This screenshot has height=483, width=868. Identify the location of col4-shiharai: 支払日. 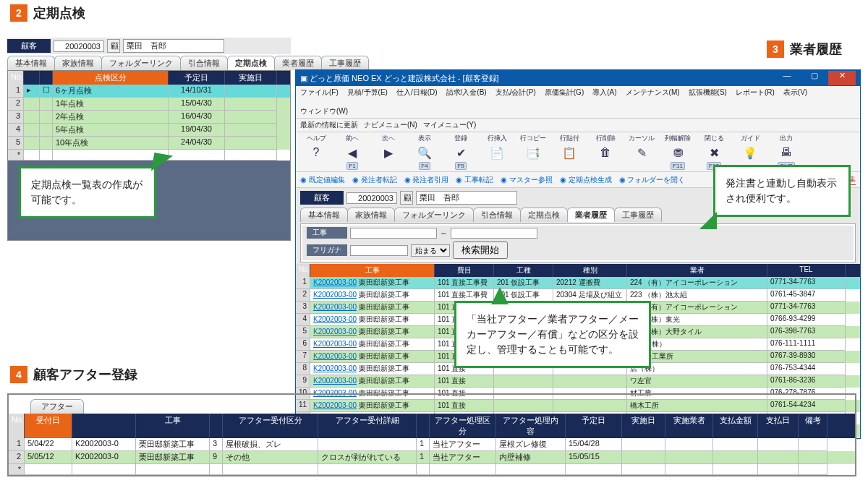
(778, 426).